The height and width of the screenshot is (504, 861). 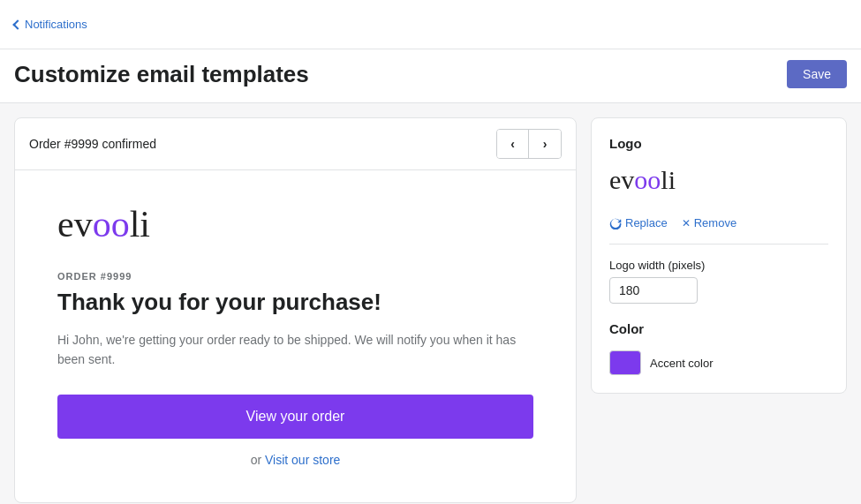 What do you see at coordinates (625, 363) in the screenshot?
I see `accent-color-swatch` at bounding box center [625, 363].